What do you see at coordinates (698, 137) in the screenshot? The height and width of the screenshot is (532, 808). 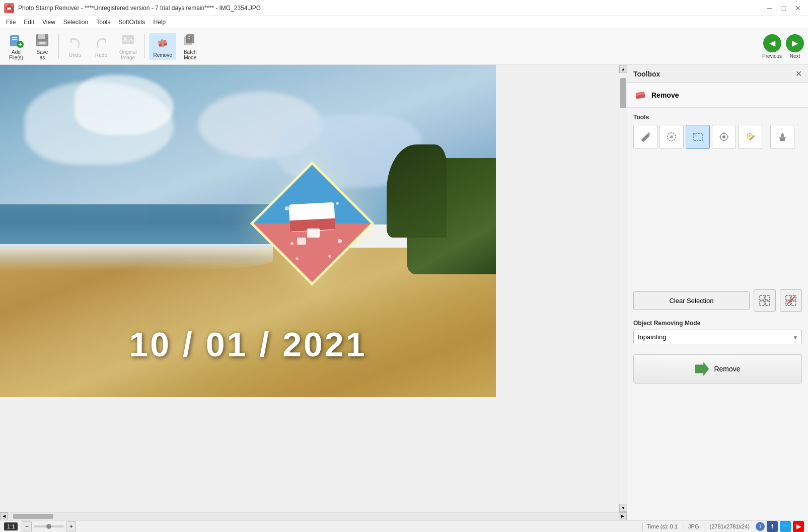 I see `rect-select-tool` at bounding box center [698, 137].